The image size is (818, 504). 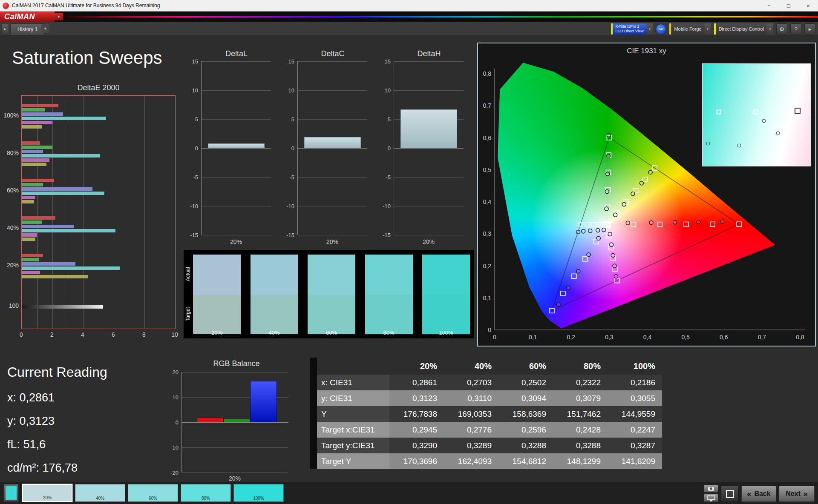 What do you see at coordinates (64, 118) in the screenshot?
I see `deltae-bar-cyan` at bounding box center [64, 118].